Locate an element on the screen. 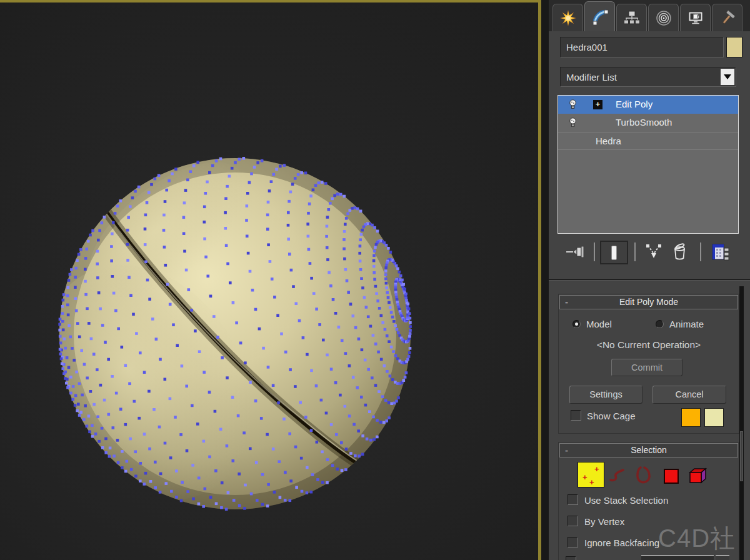 This screenshot has width=750, height=560. make-unique-icon is located at coordinates (654, 252).